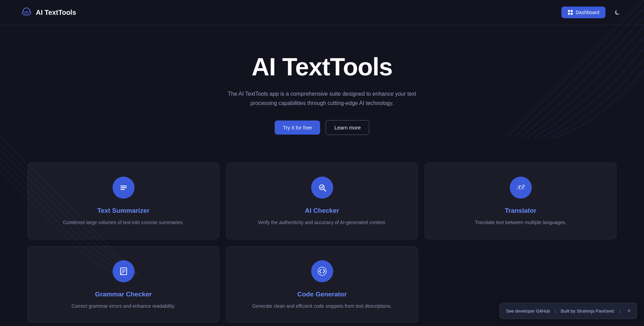  What do you see at coordinates (617, 12) in the screenshot?
I see `theme-icon` at bounding box center [617, 12].